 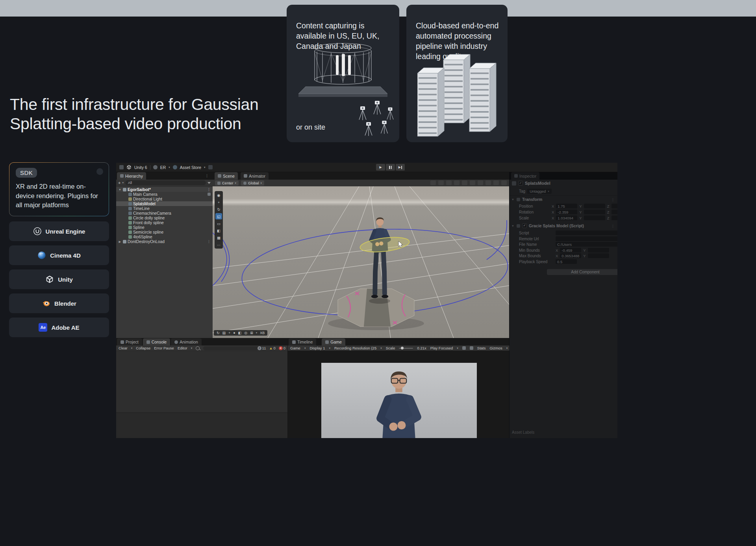 I want to click on hierarchy-item-splatsmodel: SplatsModel, so click(x=165, y=204).